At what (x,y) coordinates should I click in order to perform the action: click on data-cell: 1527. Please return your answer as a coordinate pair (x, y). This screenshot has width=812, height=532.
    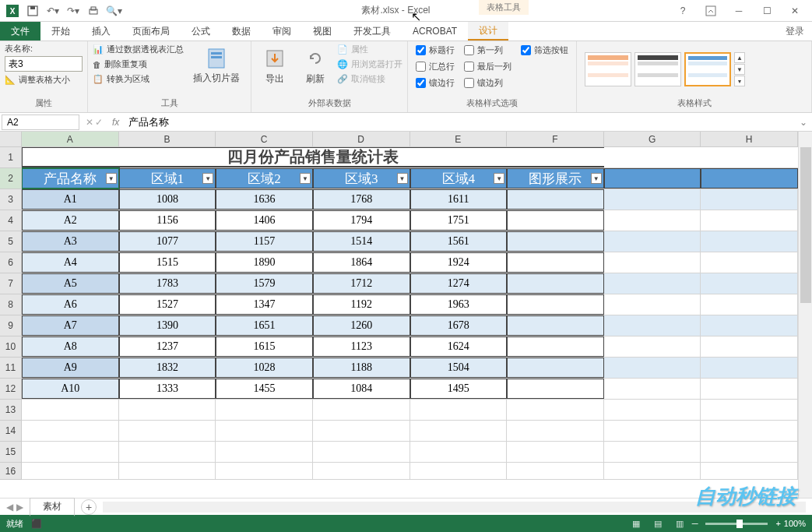
    Looking at the image, I should click on (168, 305).